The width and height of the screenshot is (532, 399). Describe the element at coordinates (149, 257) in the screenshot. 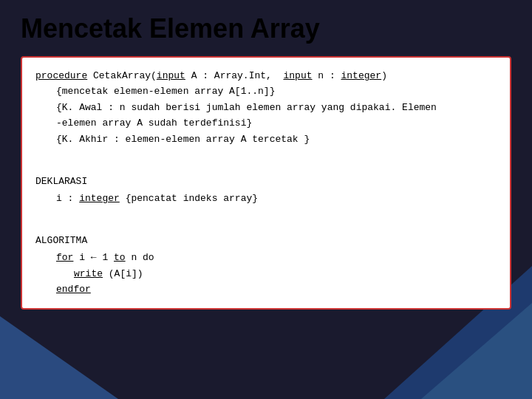

I see `kw-do: do` at that location.